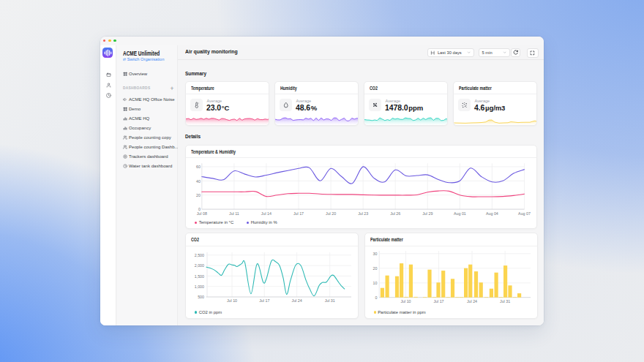 Image resolution: width=644 pixels, height=362 pixels. What do you see at coordinates (395, 213) in the screenshot?
I see `svg-text: Jul 26` at bounding box center [395, 213].